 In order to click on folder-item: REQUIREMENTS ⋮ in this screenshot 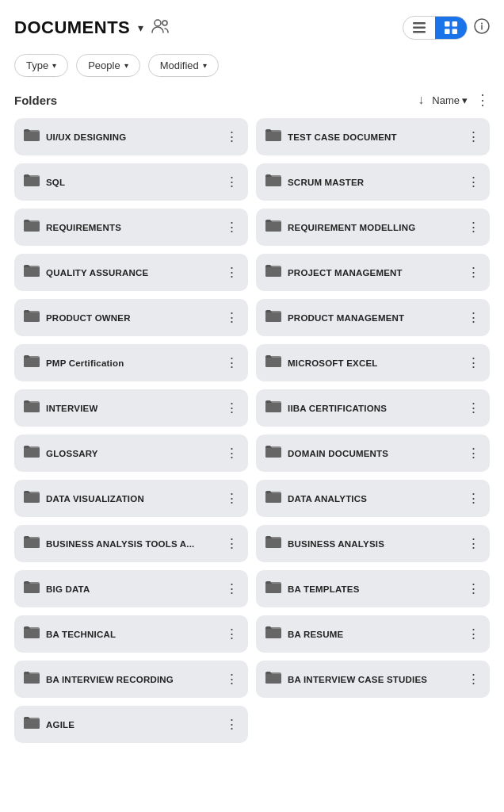, I will do `click(132, 227)`.